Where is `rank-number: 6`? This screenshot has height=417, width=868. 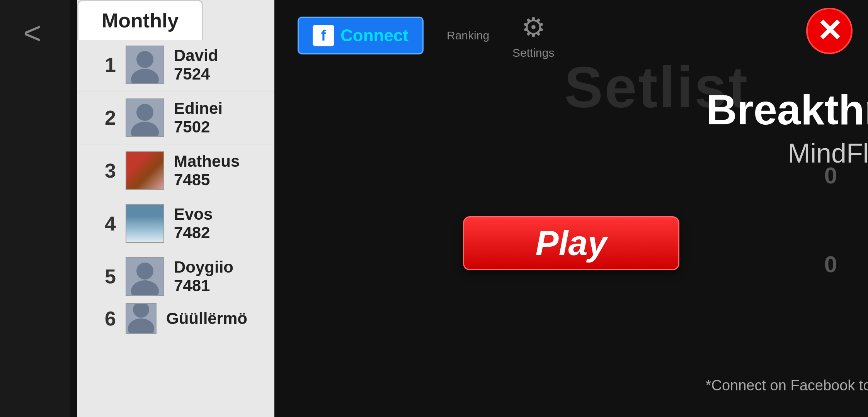
rank-number: 6 is located at coordinates (102, 319).